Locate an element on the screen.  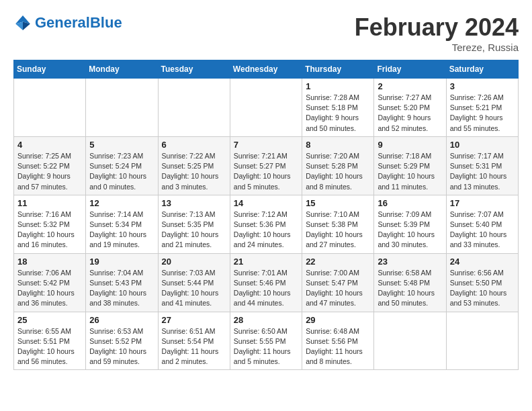
calendar-cell: 13Sunrise: 7:13 AM Sunset: 5:35 PM Dayli… is located at coordinates (193, 224).